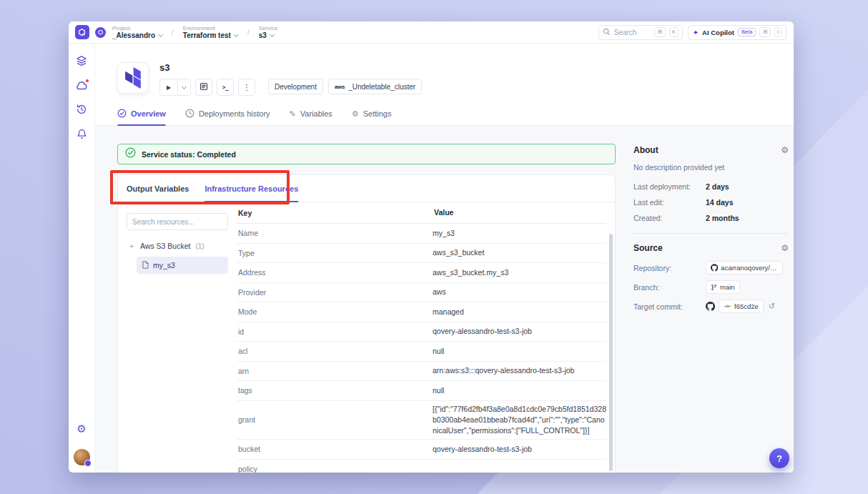 The height and width of the screenshot is (494, 868). What do you see at coordinates (375, 87) in the screenshot?
I see `cluster-badge: aws _Undeletable_cluster` at bounding box center [375, 87].